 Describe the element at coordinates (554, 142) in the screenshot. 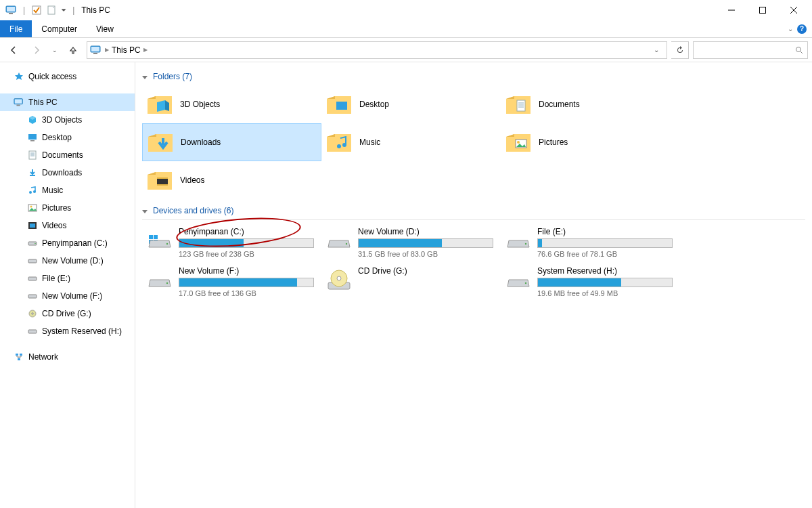

I see `folder-label: Pictures` at that location.